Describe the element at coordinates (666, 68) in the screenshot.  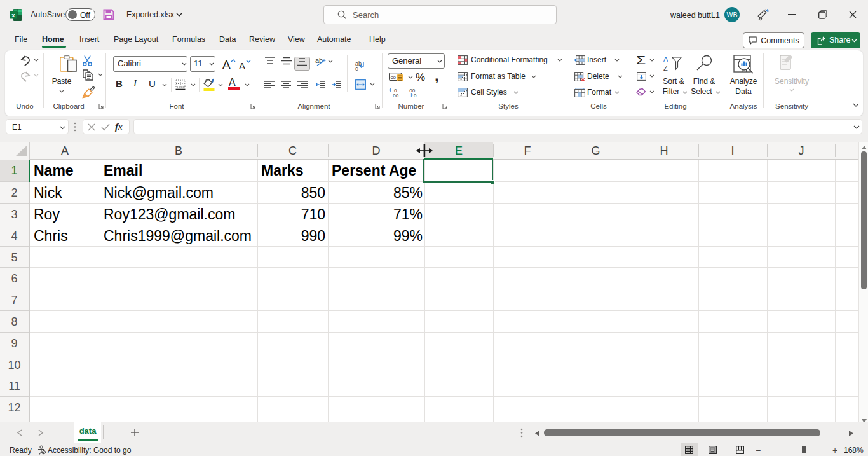
I see `svg-text: Z` at that location.